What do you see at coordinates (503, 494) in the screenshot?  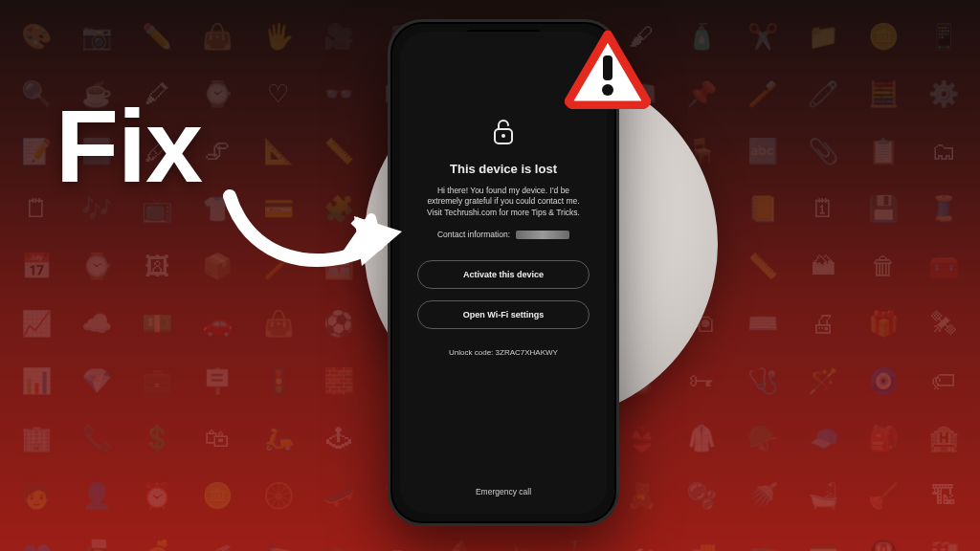 I see `emergency-call-link: Emergency call` at bounding box center [503, 494].